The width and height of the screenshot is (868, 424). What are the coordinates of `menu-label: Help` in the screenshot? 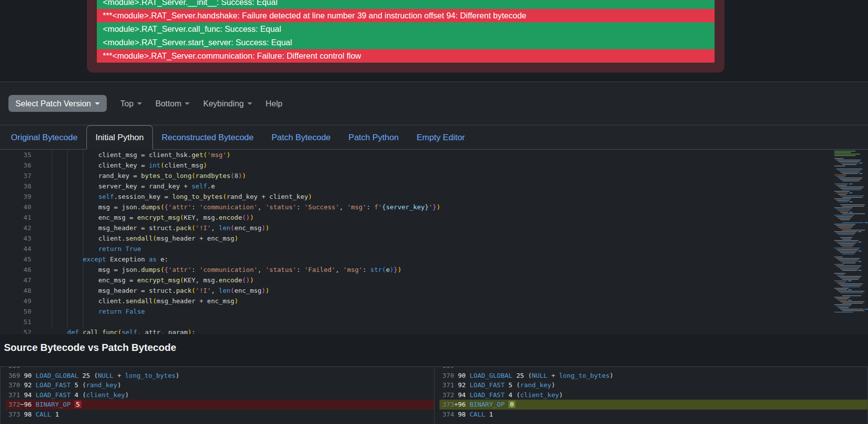 It's located at (274, 103).